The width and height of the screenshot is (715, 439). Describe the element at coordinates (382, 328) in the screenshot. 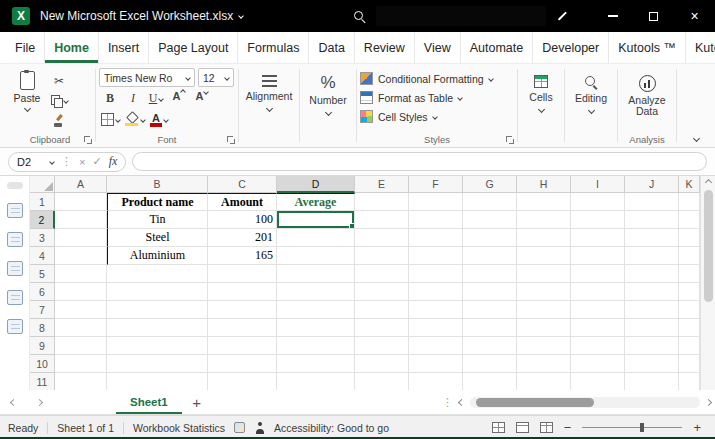

I see `cell-E8` at that location.